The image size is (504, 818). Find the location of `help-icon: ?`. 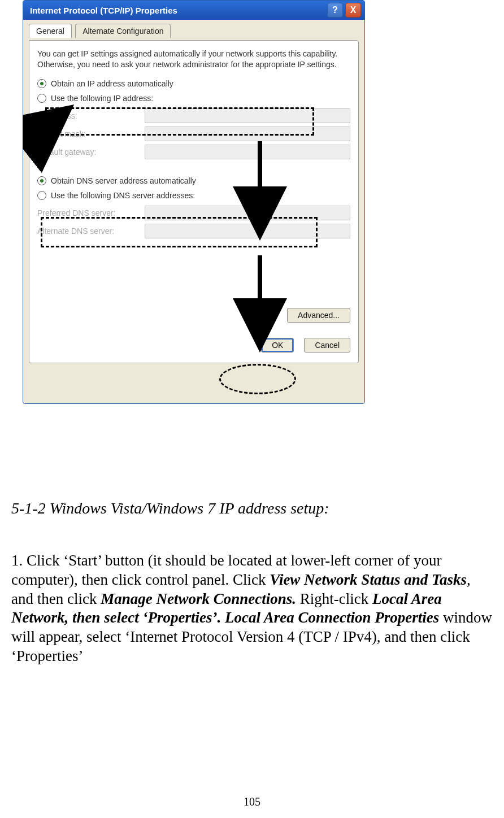

help-icon: ? is located at coordinates (335, 10).